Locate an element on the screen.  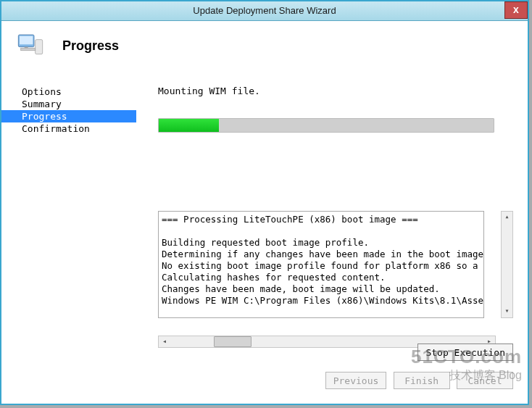
window-title: Update Deployment Share Wizard is located at coordinates (264, 10).